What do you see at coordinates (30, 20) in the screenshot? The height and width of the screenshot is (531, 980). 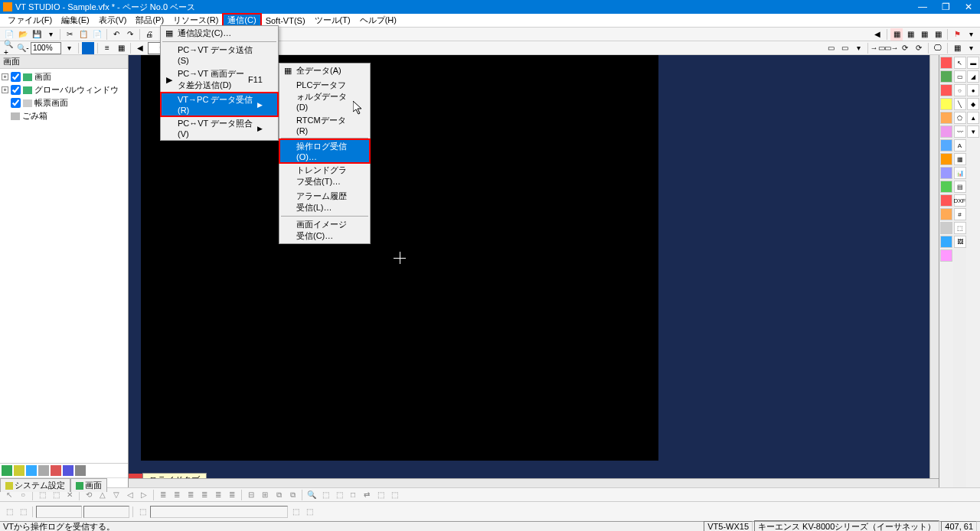 I see `menu-file: ファイル(F)` at bounding box center [30, 20].